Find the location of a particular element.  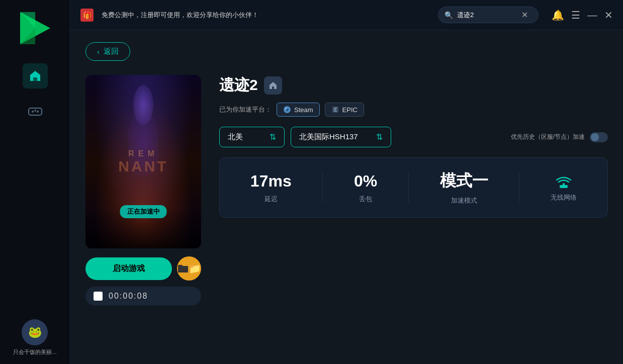

mode-label: 加速模式 is located at coordinates (464, 201).